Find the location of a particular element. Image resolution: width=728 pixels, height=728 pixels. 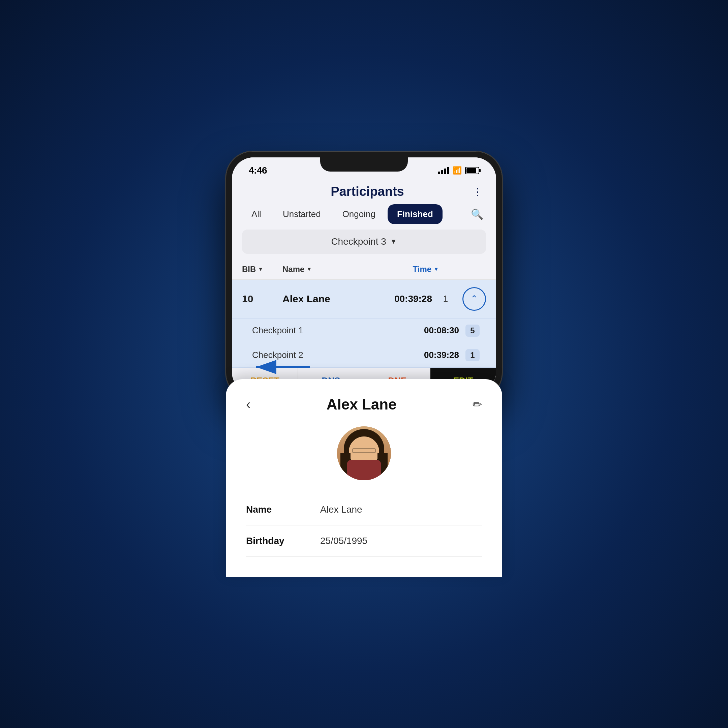

more-menu-icon: ⋮ is located at coordinates (478, 191).